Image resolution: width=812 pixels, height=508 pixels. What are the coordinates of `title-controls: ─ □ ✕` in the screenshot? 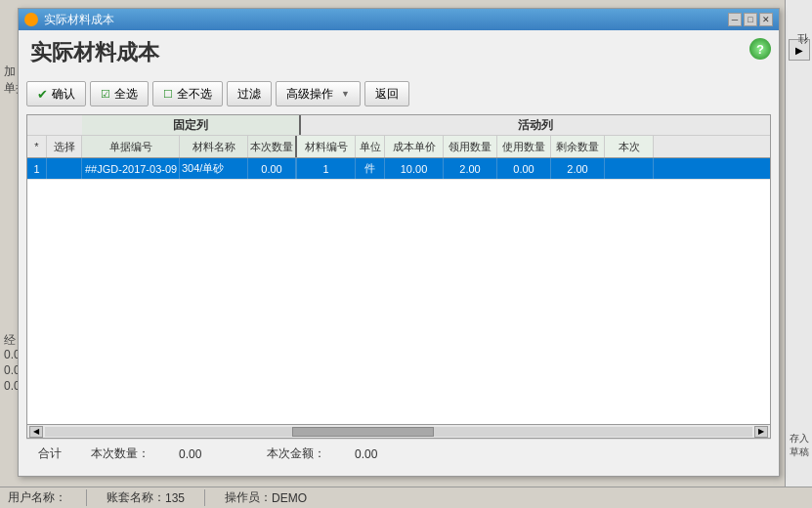 It's located at (750, 20).